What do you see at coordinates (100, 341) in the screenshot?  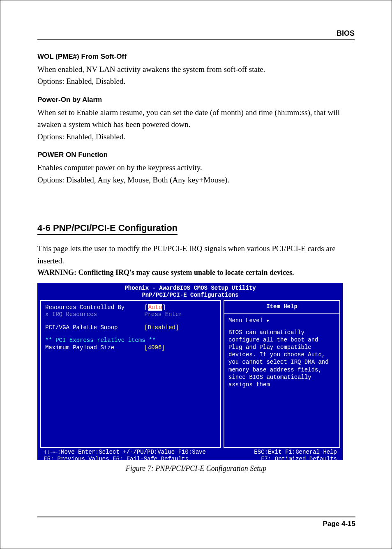 I see `row-label: ** PCI Express relative items **` at bounding box center [100, 341].